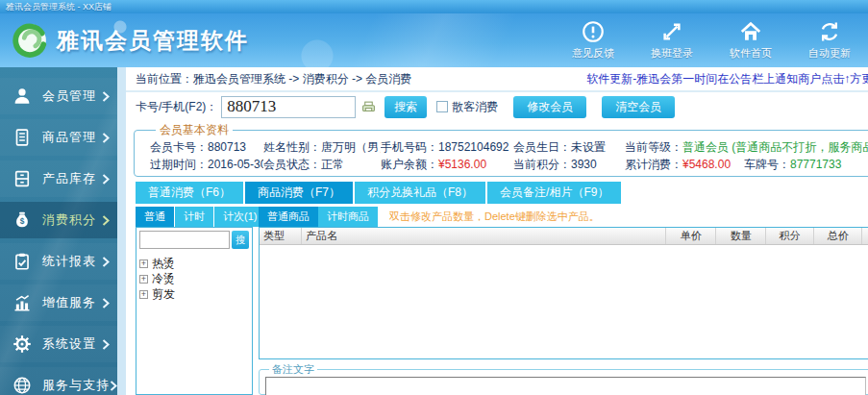  What do you see at coordinates (434, 7) in the screenshot?
I see `title-bar: 雅讯会员管理系统 - XX店铺` at bounding box center [434, 7].